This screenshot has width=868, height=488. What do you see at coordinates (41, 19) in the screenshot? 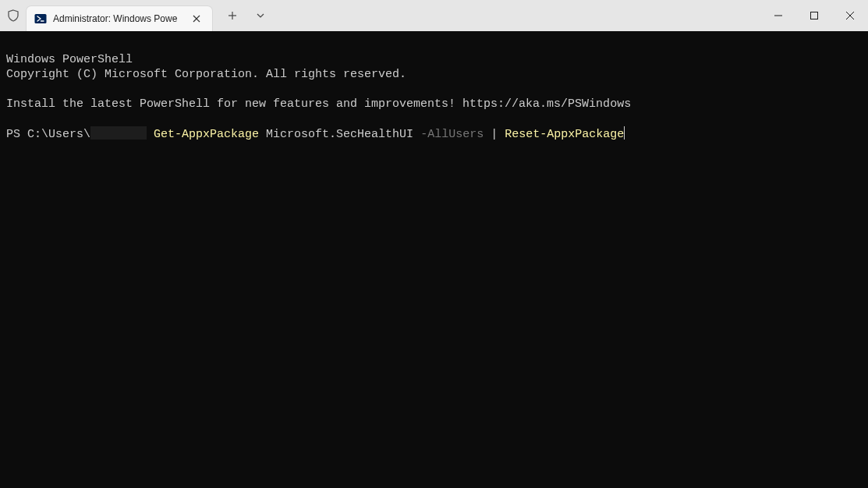
I see `powershell-icon` at bounding box center [41, 19].